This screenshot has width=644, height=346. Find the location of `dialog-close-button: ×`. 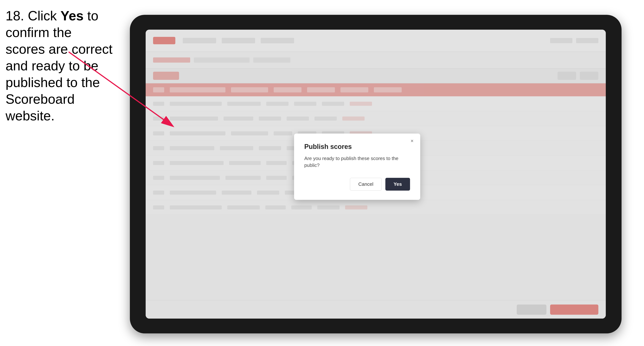

dialog-close-button: × is located at coordinates (412, 141).